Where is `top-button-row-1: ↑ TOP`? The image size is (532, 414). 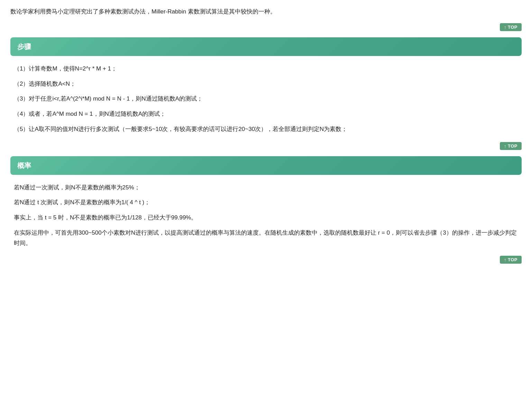
top-button-row-1: ↑ TOP is located at coordinates (266, 27).